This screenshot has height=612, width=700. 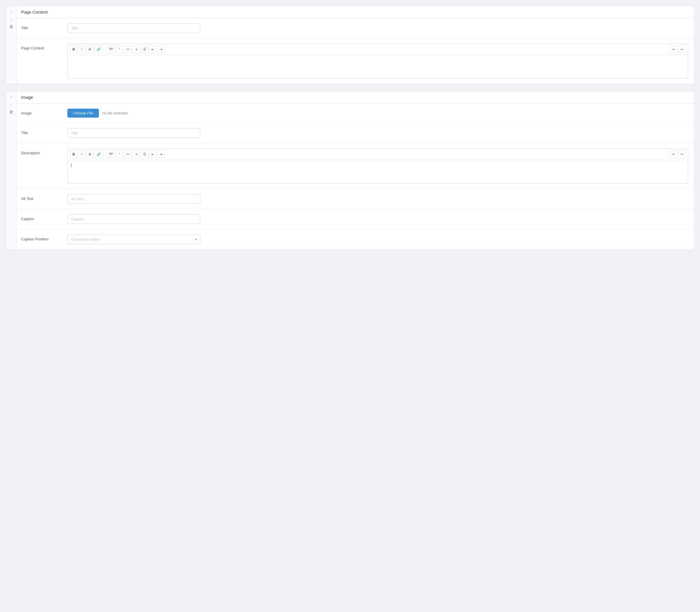 What do you see at coordinates (136, 154) in the screenshot?
I see `desc-ul-button: ≡` at bounding box center [136, 154].